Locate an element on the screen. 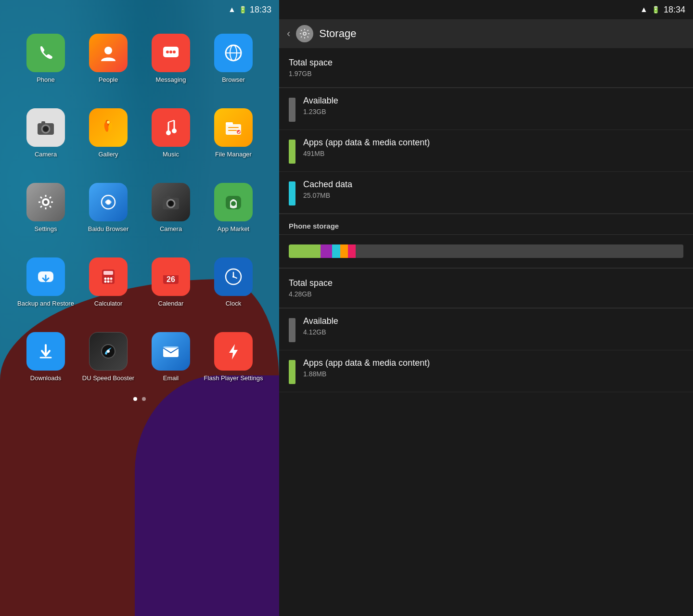 The width and height of the screenshot is (693, 616). gallery-icon is located at coordinates (108, 128).